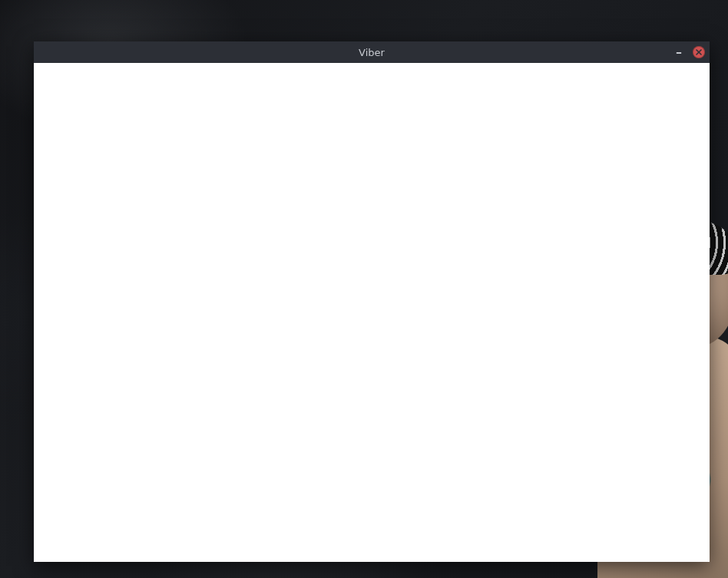  I want to click on minimize-button: –, so click(679, 52).